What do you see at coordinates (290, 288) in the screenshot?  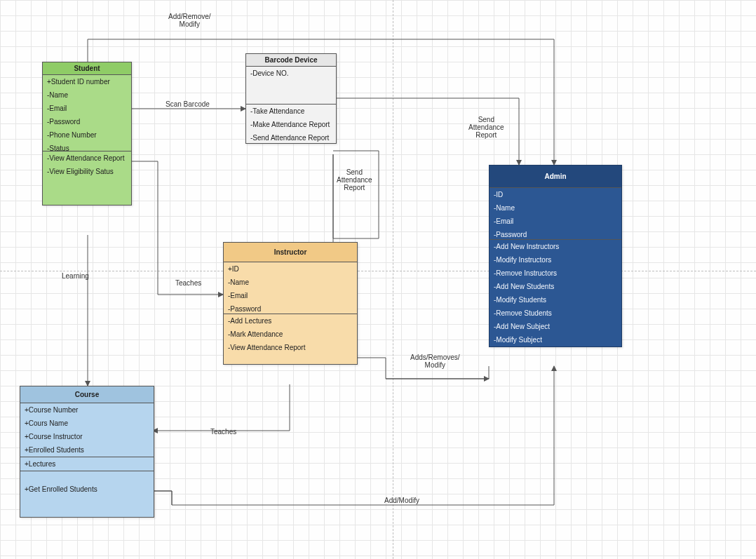 I see `attributes-section: +ID -Name -Email -Password` at bounding box center [290, 288].